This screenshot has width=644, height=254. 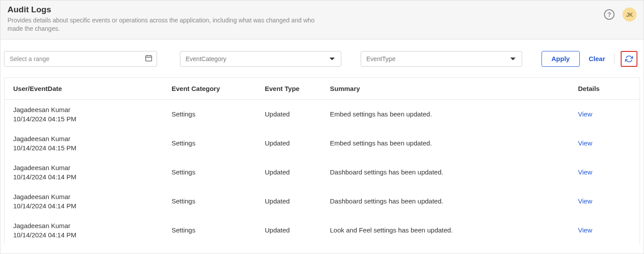 I want to click on column-header-user: User/EventDate, so click(x=92, y=89).